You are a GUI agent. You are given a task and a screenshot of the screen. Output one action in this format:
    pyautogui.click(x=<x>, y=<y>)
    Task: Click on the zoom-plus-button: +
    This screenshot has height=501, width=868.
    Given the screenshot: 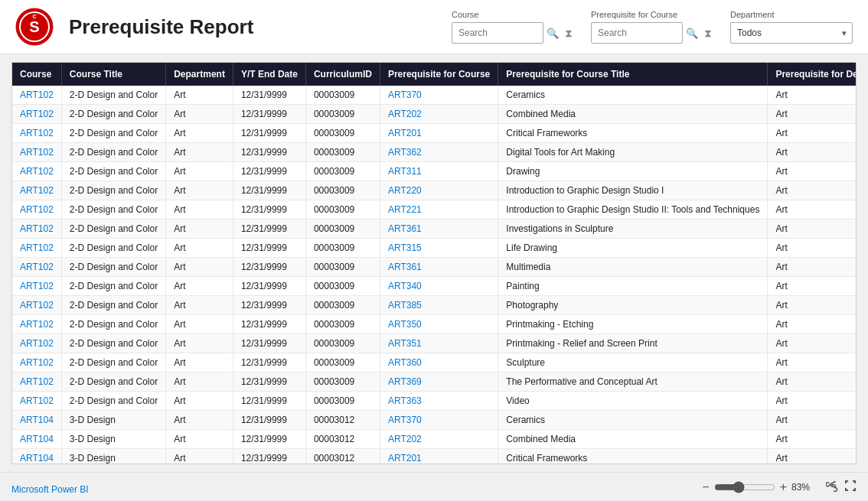 What is the action you would take?
    pyautogui.click(x=784, y=487)
    